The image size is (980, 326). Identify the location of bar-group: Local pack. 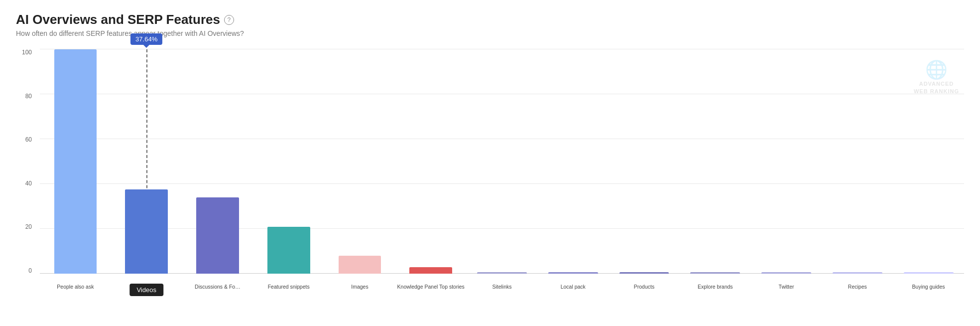
(573, 162).